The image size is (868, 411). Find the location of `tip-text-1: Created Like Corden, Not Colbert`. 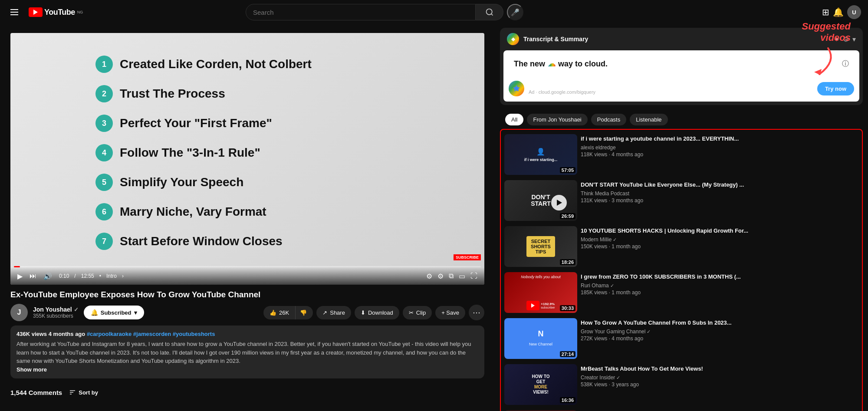

tip-text-1: Created Like Corden, Not Colbert is located at coordinates (216, 64).